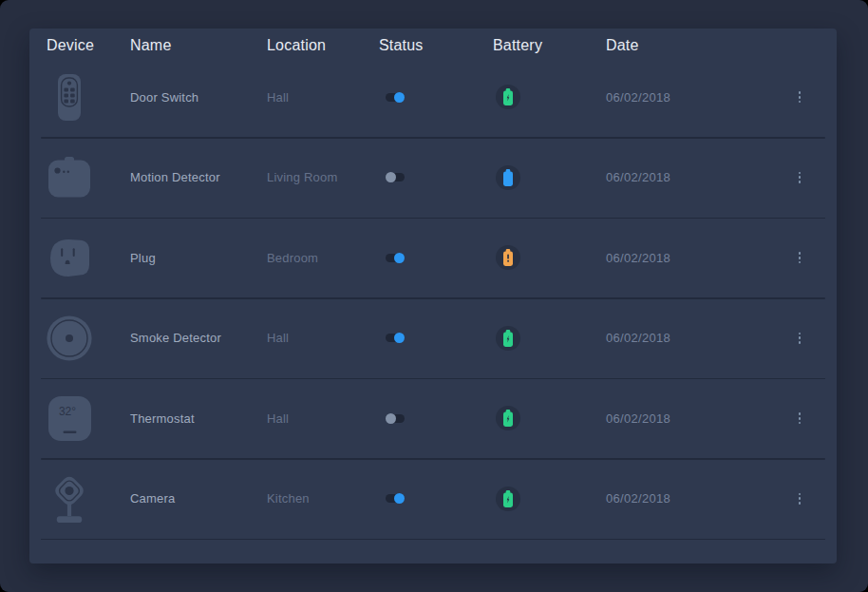 The height and width of the screenshot is (592, 868). Describe the element at coordinates (436, 46) in the screenshot. I see `header-status: Status` at that location.